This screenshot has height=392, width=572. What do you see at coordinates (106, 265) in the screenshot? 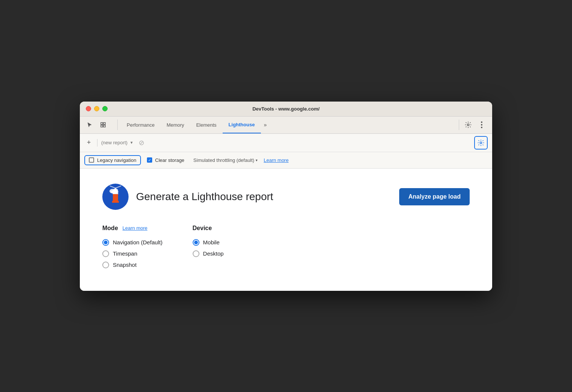
I see `mode-snapshot-radio` at bounding box center [106, 265].